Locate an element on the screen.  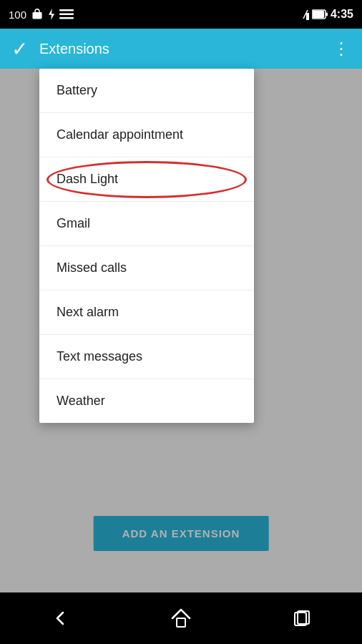
dropdown-item-gmail: Gmail is located at coordinates (147, 224).